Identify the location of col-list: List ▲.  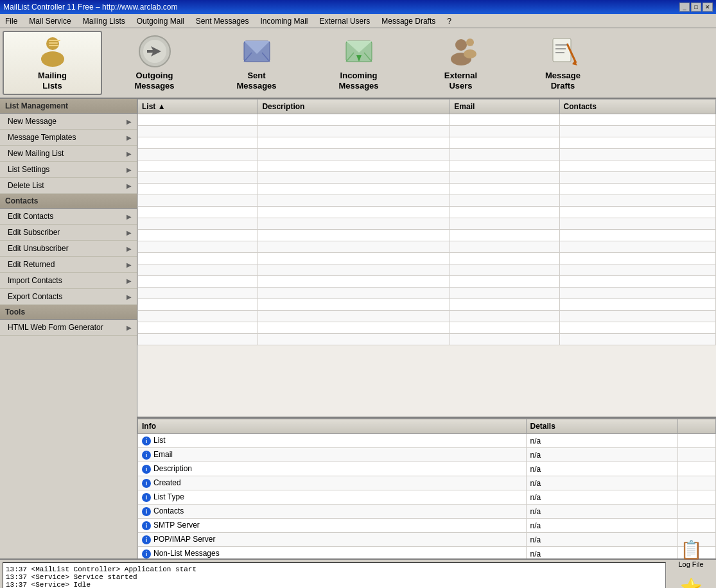
(198, 107).